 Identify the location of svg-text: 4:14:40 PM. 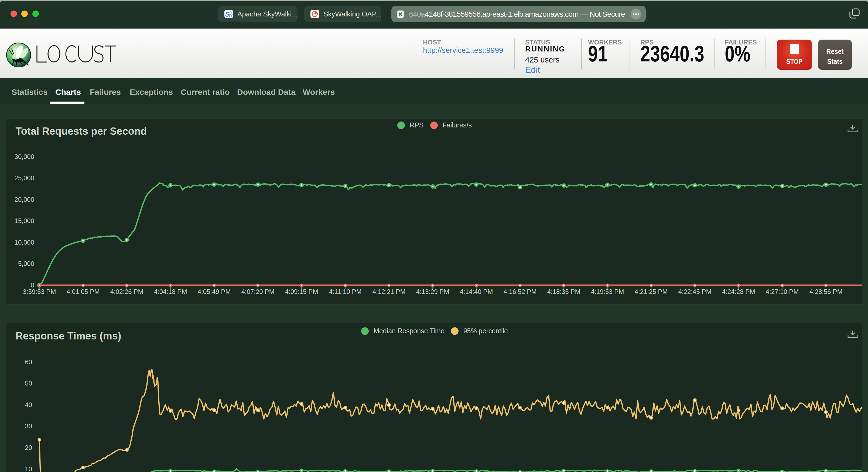
(476, 292).